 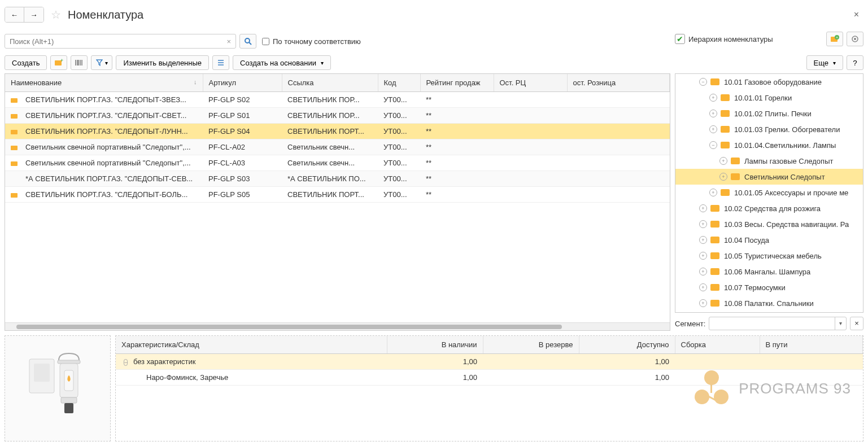 I want to click on tree-node: +10.01.05 Аксессуары и прочие ме, so click(x=769, y=193).